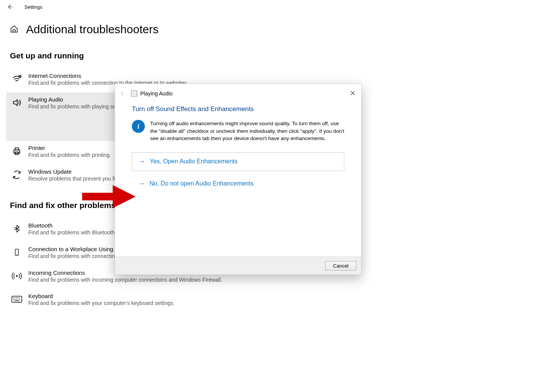  Describe the element at coordinates (201, 184) in the screenshot. I see `option-label: No, Do not open Audio Enhancements` at that location.